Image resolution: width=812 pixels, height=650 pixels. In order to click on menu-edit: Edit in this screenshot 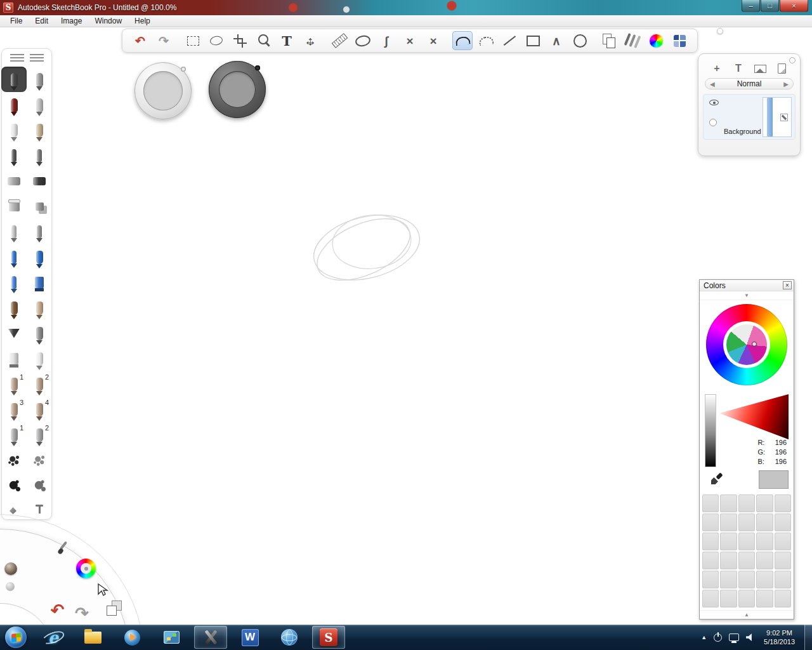, I will do `click(42, 22)`.